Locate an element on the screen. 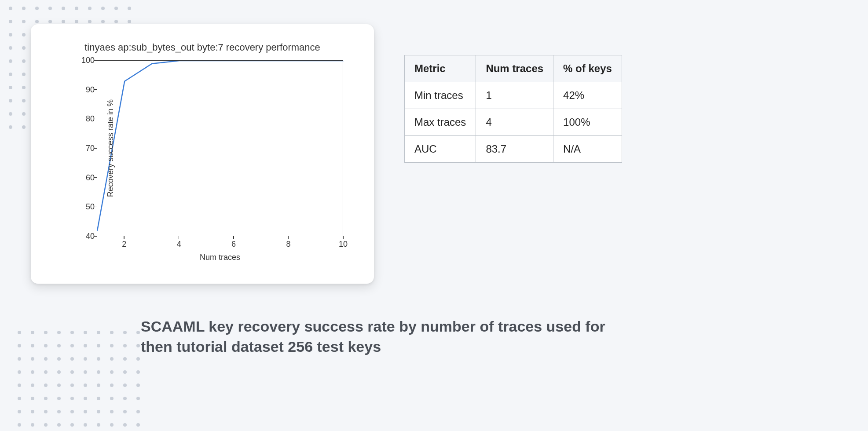  cell-metric: Max traces is located at coordinates (440, 122).